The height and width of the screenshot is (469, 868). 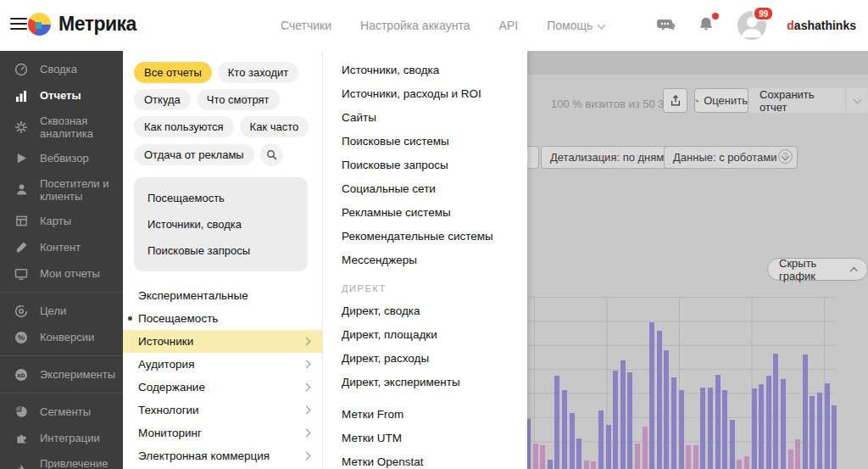 What do you see at coordinates (19, 25) in the screenshot?
I see `hamburger-menu-icon` at bounding box center [19, 25].